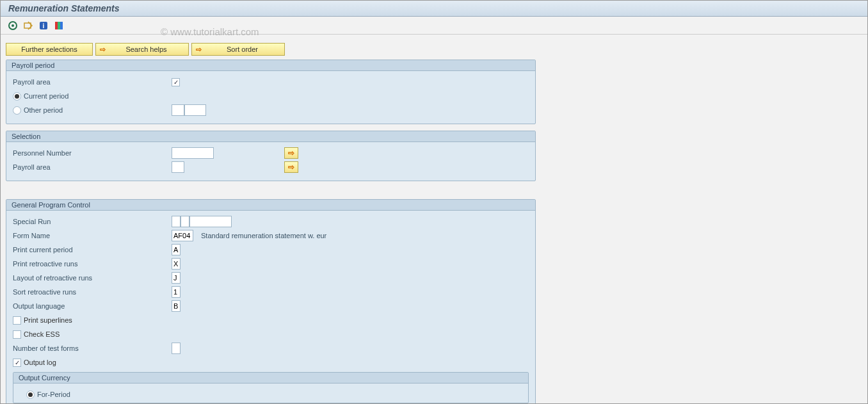 The height and width of the screenshot is (404, 868). I want to click on sort-retro-label: Sort retroactive runs, so click(83, 292).